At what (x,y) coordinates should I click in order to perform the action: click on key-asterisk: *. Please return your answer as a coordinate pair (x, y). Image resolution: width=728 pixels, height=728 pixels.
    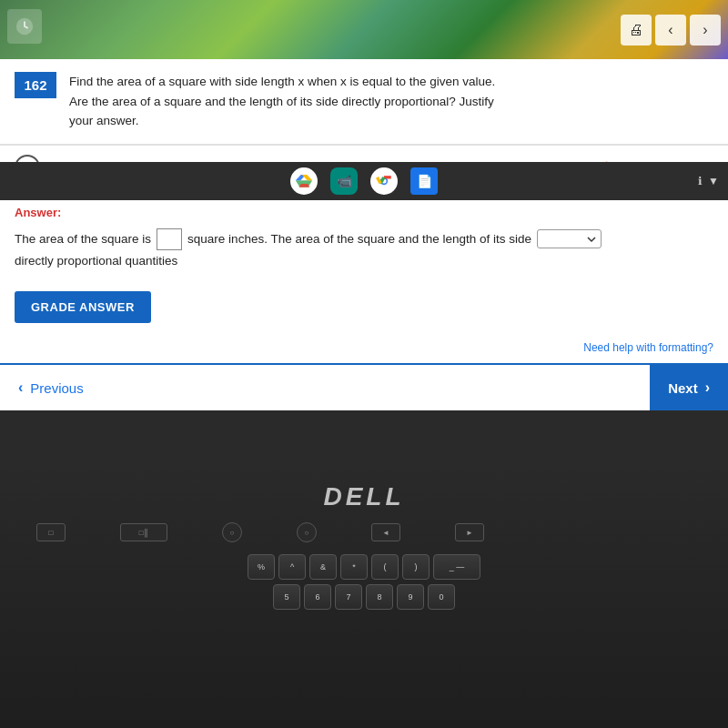
    Looking at the image, I should click on (354, 567).